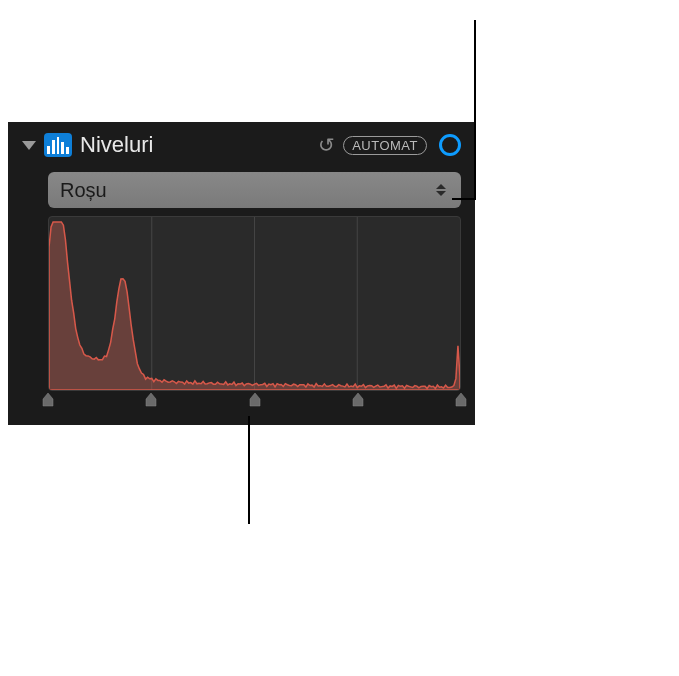  What do you see at coordinates (326, 145) in the screenshot?
I see `undo-icon: ↺` at bounding box center [326, 145].